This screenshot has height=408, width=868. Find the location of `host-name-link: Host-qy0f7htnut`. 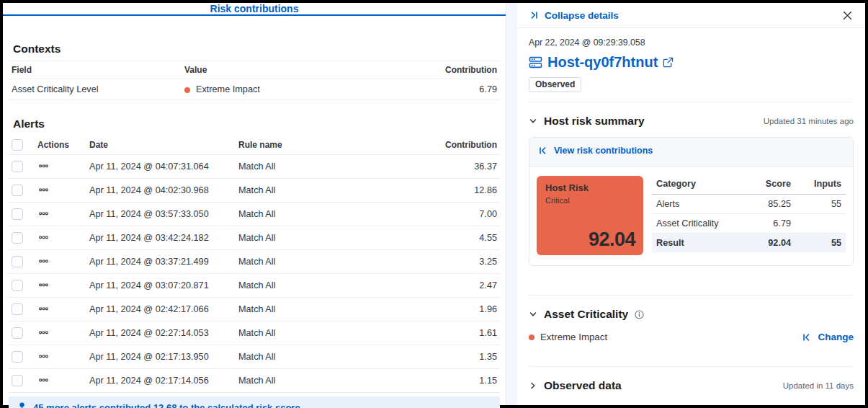

host-name-link: Host-qy0f7htnut is located at coordinates (602, 62).